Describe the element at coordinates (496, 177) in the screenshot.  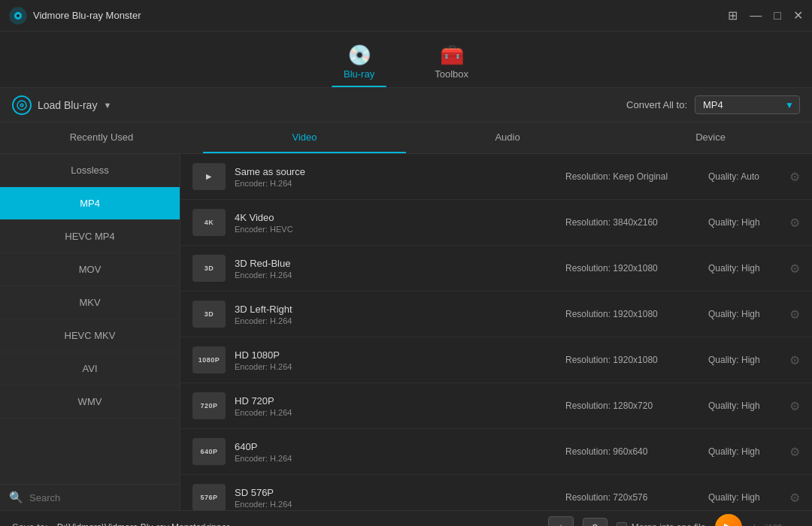
I see `format-item-same-as-source: ▶ Same as source Encoder: H.264 Resoluti…` at that location.